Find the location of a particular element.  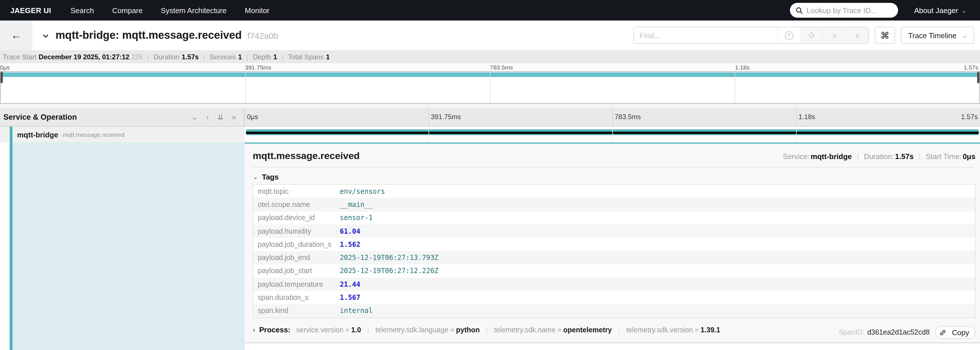

nav-menu: SearchCompareSystem ArchitectureMonitor is located at coordinates (170, 10).